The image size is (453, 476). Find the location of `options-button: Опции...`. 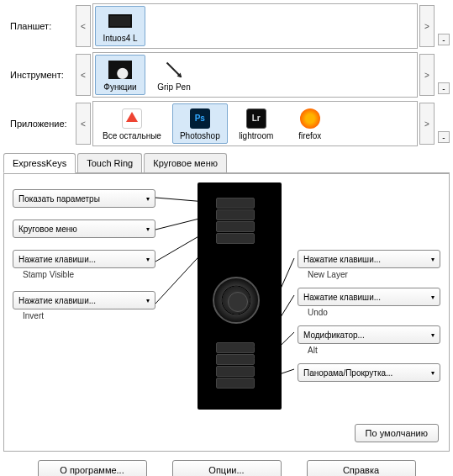

options-button: Опции... is located at coordinates (227, 468).